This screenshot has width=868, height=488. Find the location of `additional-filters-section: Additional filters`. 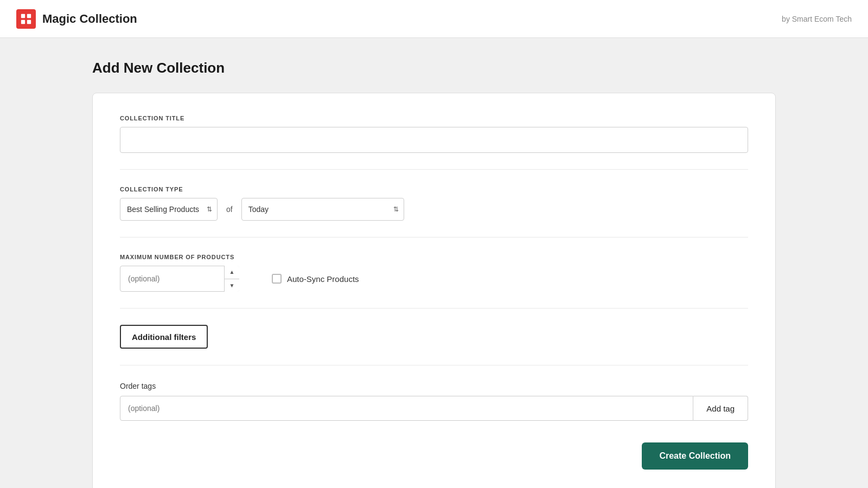

additional-filters-section: Additional filters is located at coordinates (434, 345).